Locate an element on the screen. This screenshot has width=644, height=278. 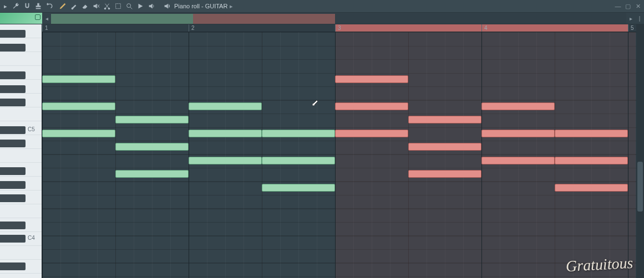
key-label: C5 is located at coordinates (34, 130).